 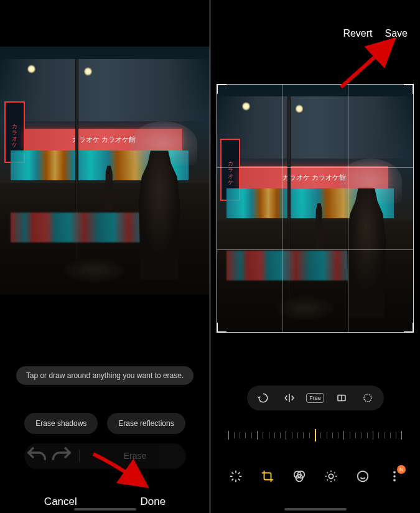 What do you see at coordinates (342, 398) in the screenshot?
I see `perspective-icon` at bounding box center [342, 398].